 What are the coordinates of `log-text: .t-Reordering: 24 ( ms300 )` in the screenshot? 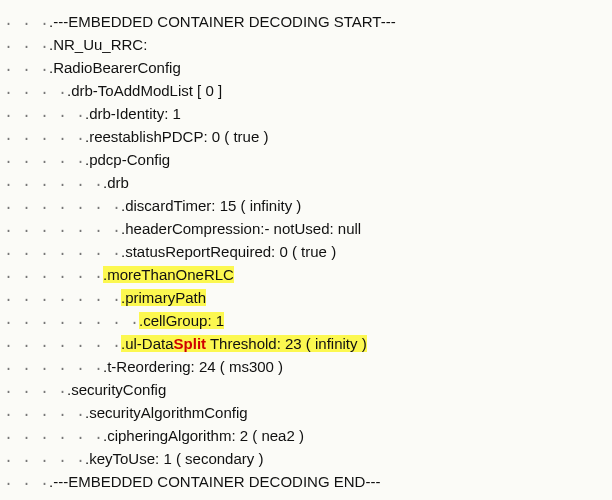 It's located at (193, 366).